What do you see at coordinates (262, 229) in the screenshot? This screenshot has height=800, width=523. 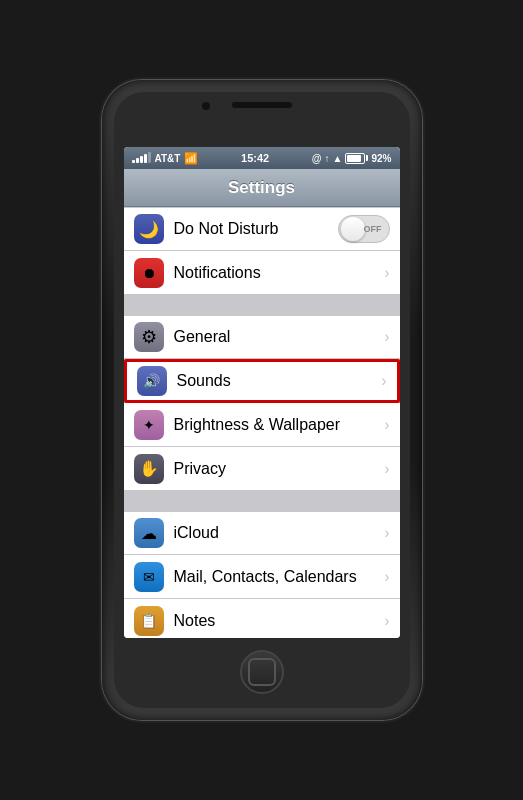 I see `settings-row-do-not-disturb: 🌙 Do Not Disturb` at bounding box center [262, 229].